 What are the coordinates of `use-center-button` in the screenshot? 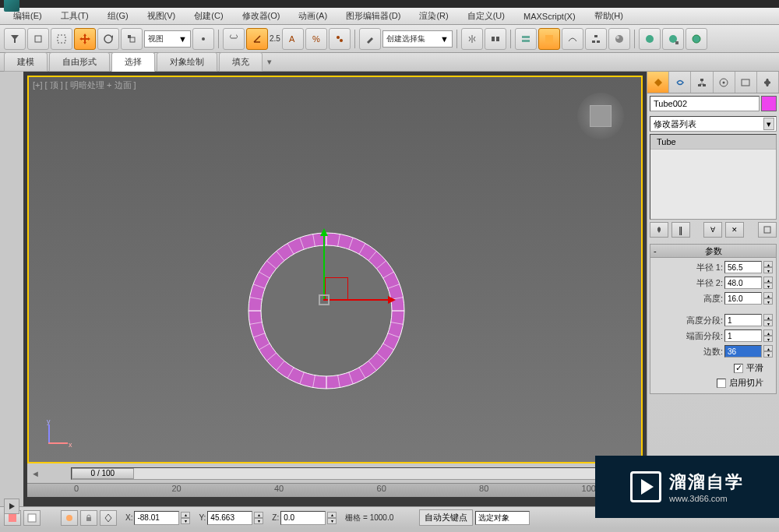 It's located at (203, 39).